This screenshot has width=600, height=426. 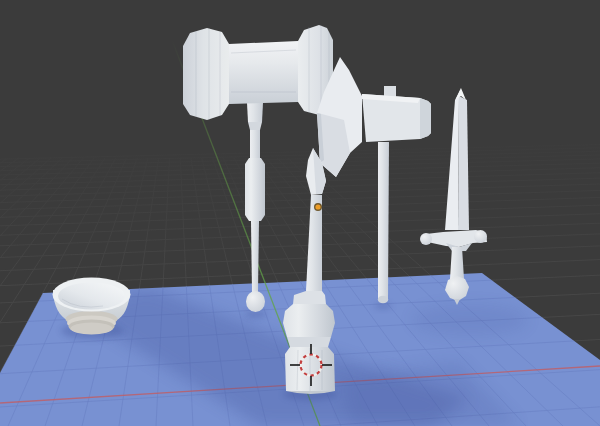 I want to click on axe-handle, so click(x=384, y=221).